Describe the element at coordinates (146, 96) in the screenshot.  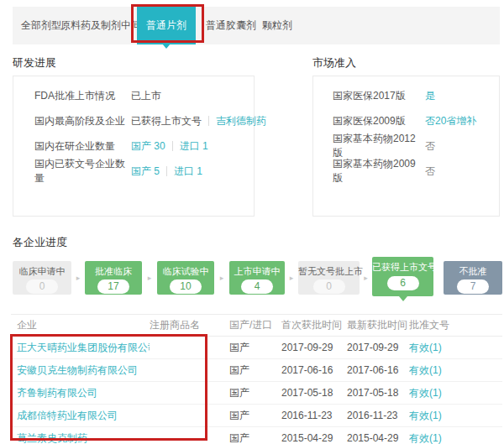
I see `rd-row-value: 已上市` at that location.